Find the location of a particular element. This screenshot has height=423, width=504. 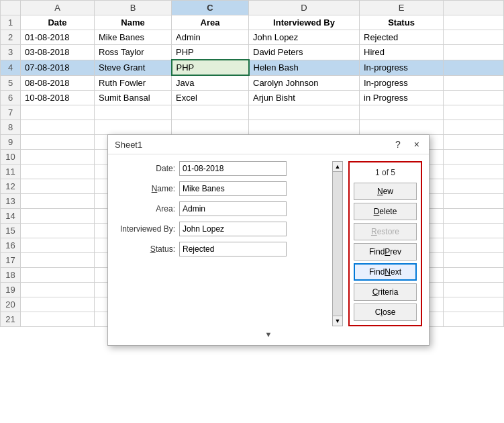

cell-r5-c2: Java is located at coordinates (211, 83).